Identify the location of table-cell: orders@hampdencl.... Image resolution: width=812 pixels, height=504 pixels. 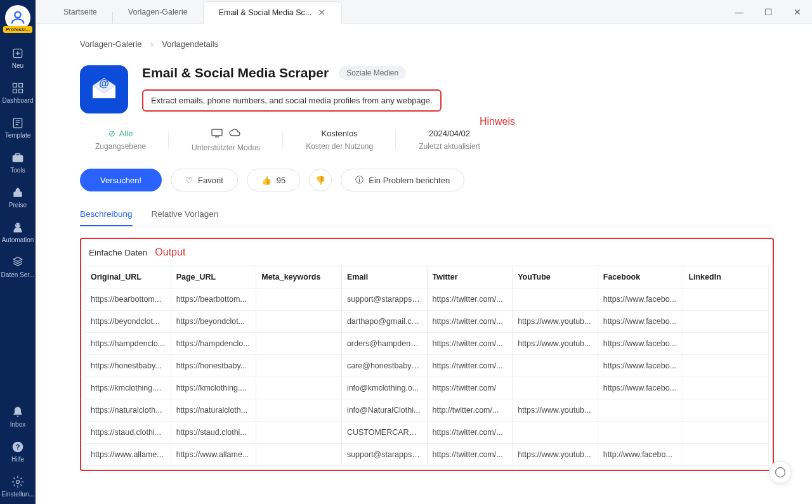
(384, 344).